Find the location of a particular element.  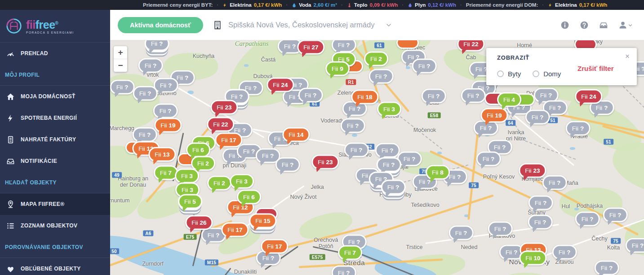

road-badge: 64 is located at coordinates (511, 123).